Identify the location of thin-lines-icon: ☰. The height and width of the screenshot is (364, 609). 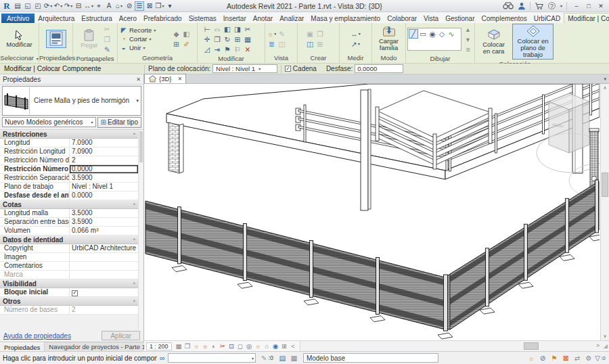
(139, 6).